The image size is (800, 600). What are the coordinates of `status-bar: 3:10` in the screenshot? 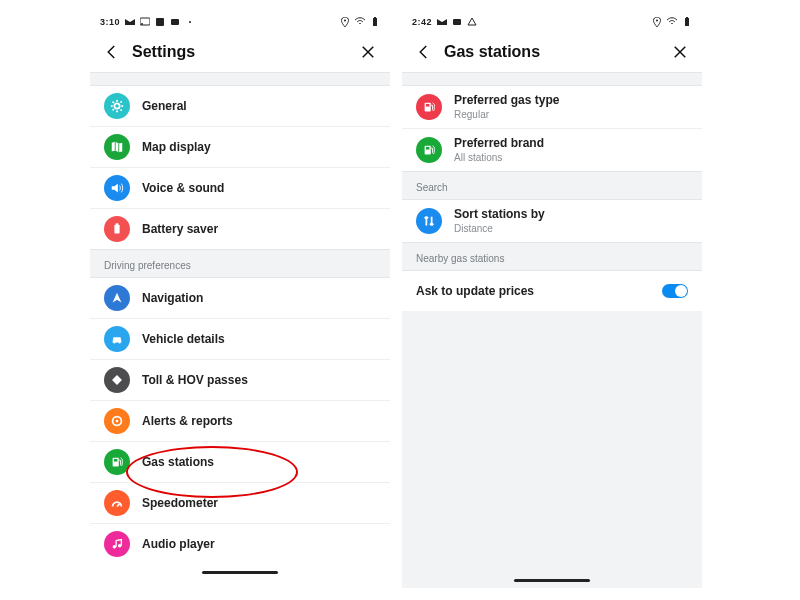 It's located at (240, 22).